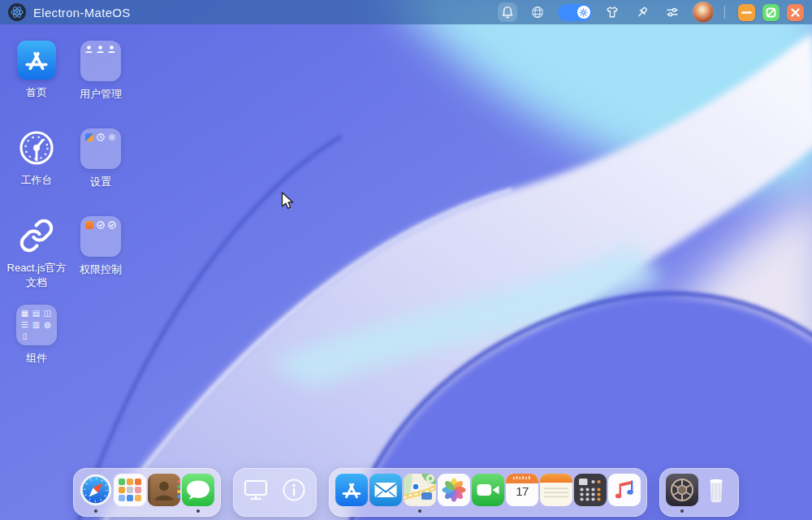  Describe the element at coordinates (590, 492) in the screenshot. I see `dock-calculator` at that location.